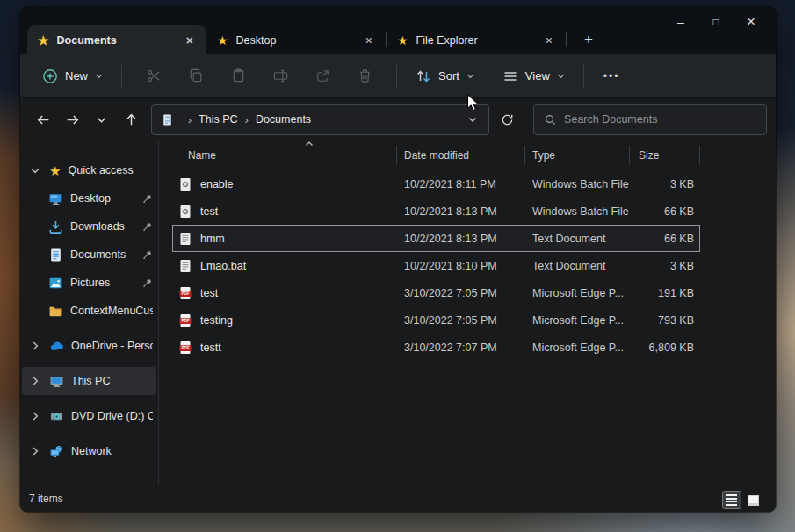 The height and width of the screenshot is (532, 795). Describe the element at coordinates (534, 76) in the screenshot. I see `view-button: View` at that location.